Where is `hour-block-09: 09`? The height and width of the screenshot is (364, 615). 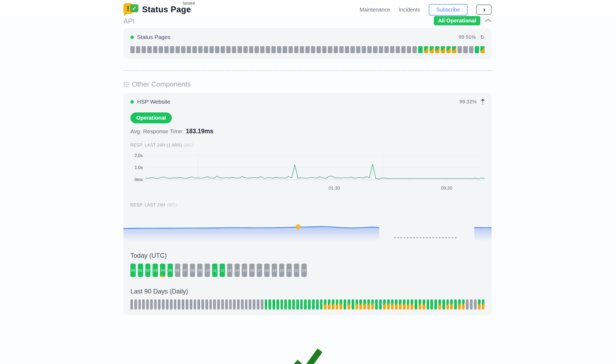
hour-block-09: 09 is located at coordinates (200, 270).